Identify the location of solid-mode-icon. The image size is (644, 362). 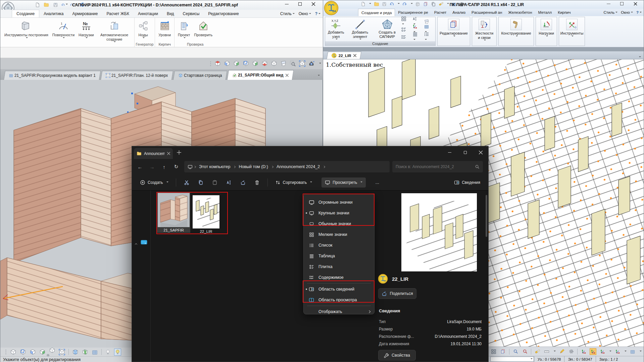
(23, 352).